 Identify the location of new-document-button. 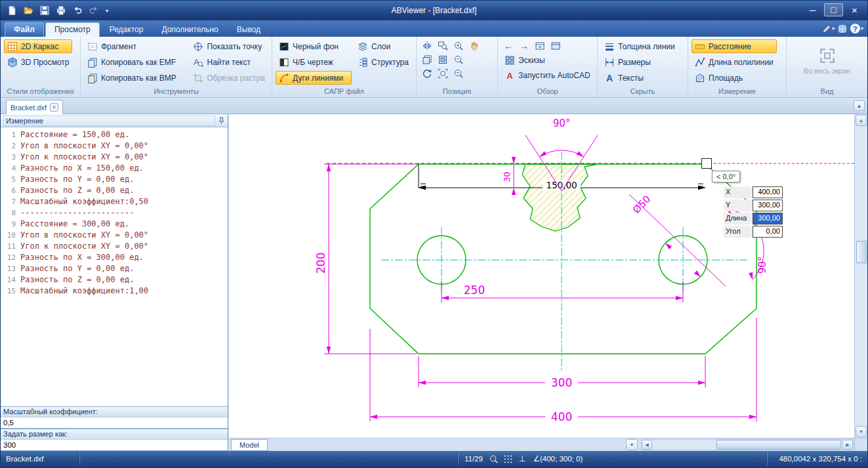
(12, 11).